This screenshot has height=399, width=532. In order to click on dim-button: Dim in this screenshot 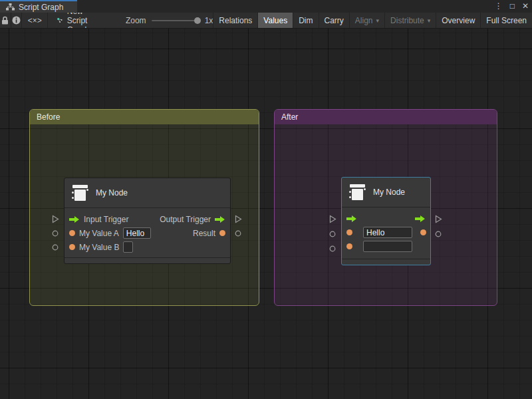, I will do `click(305, 20)`.